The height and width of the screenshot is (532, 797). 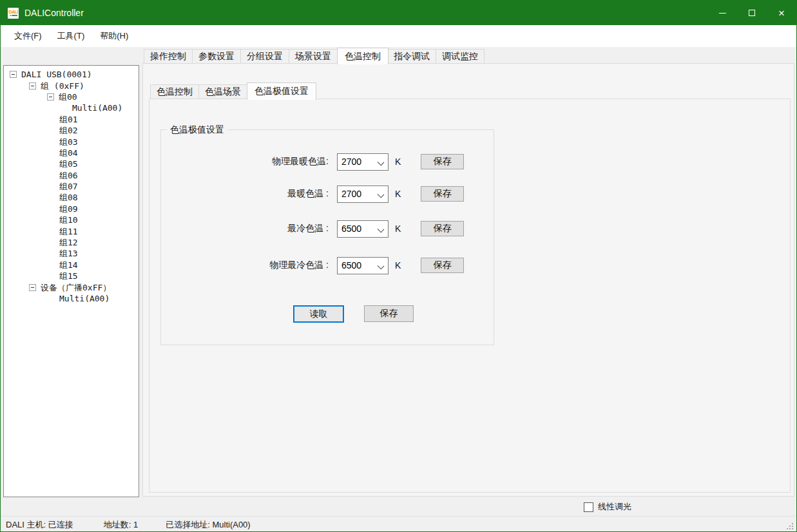 What do you see at coordinates (245, 265) in the screenshot?
I see `ct-limit-label: 物理最冷色温 :` at bounding box center [245, 265].